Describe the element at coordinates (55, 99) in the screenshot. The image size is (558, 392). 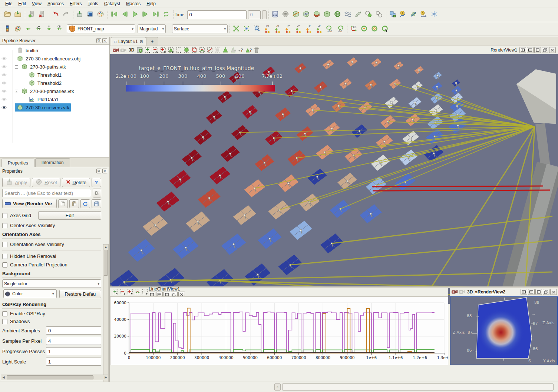
I see `pipeline-item-plotdata1: PlotData1` at that location.